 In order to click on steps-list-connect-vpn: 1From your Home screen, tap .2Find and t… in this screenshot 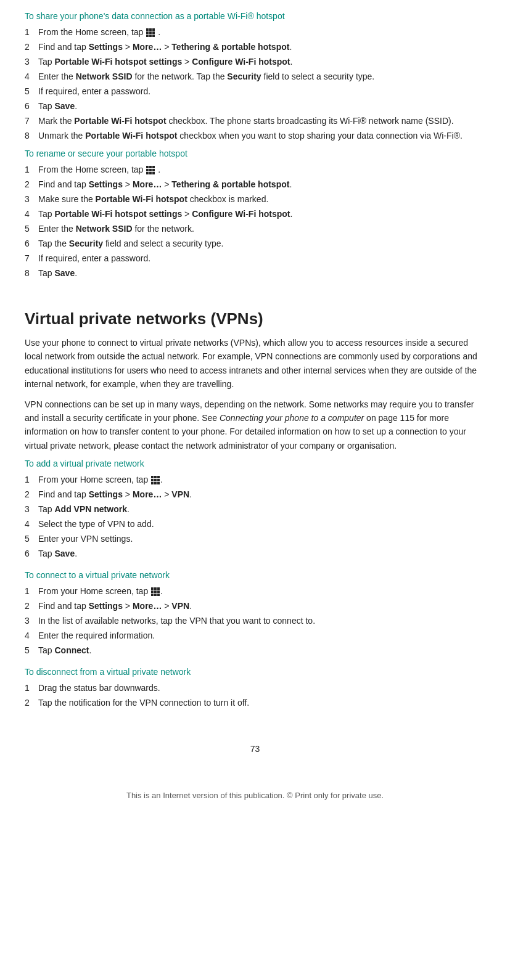, I will do `click(255, 621)`.